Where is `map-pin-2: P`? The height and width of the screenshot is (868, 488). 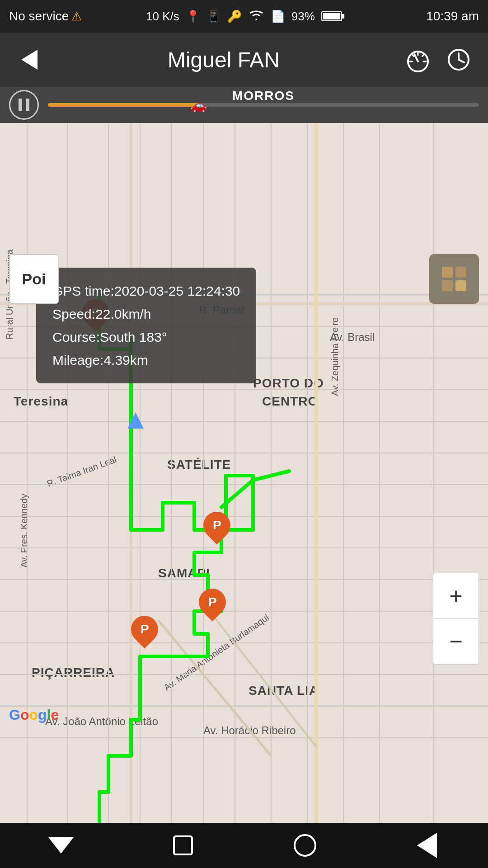 map-pin-2: P is located at coordinates (217, 525).